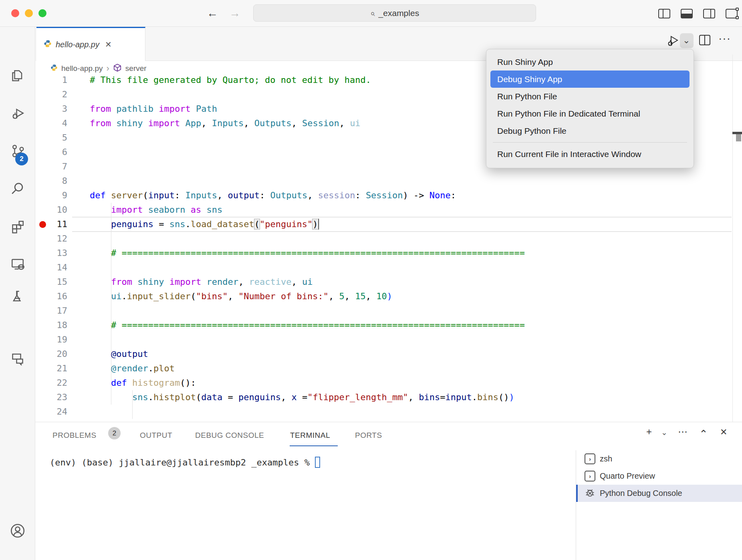  I want to click on split-editor-icon, so click(705, 40).